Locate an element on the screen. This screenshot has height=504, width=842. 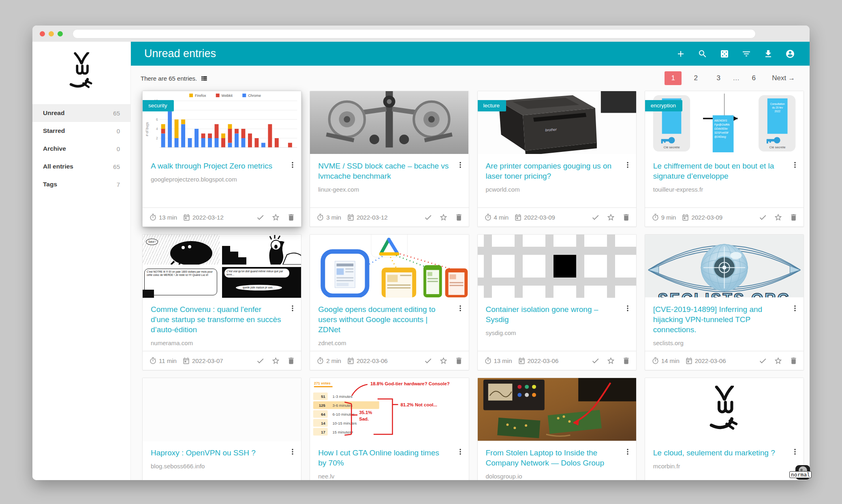
svg-text: 35.1% is located at coordinates (365, 412).